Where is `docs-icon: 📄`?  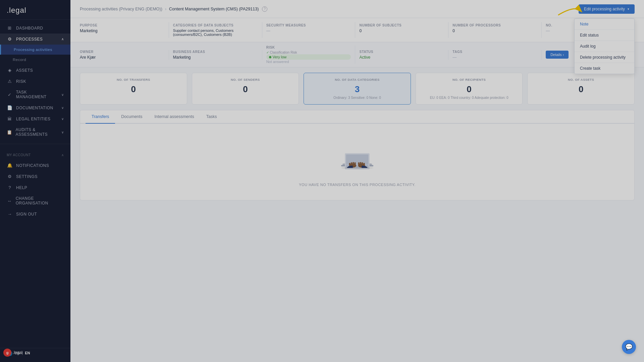
docs-icon: 📄 is located at coordinates (10, 108).